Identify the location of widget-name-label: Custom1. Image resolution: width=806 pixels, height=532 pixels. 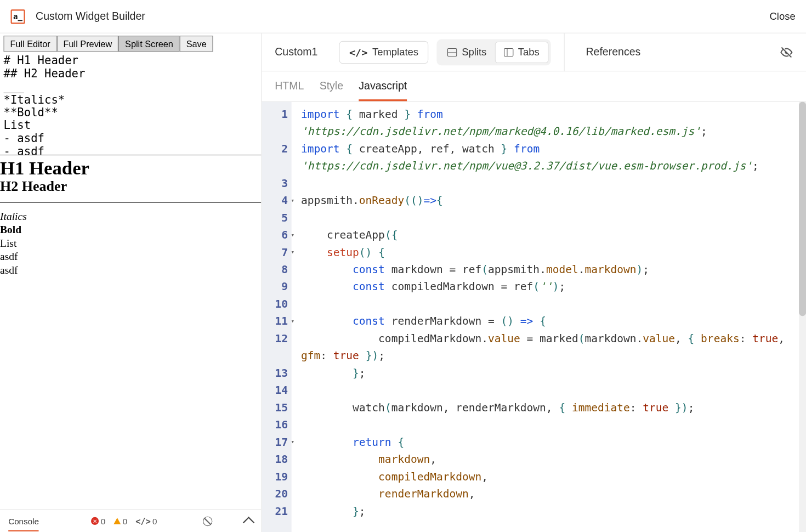
(296, 53).